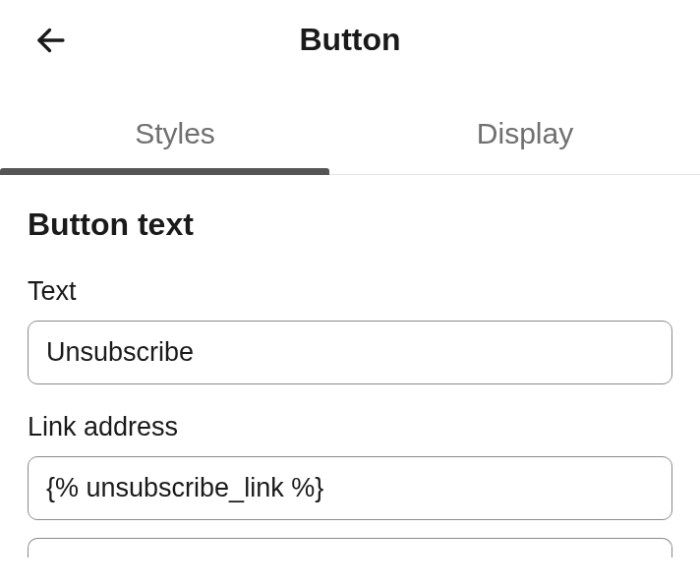  Describe the element at coordinates (350, 488) in the screenshot. I see `link-address-input` at that location.